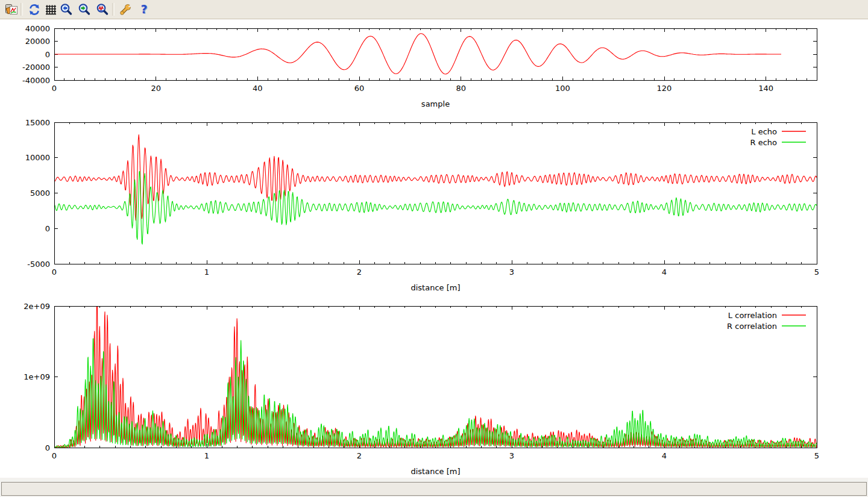 This screenshot has height=497, width=868. What do you see at coordinates (125, 10) in the screenshot?
I see `wrench-icon` at bounding box center [125, 10].